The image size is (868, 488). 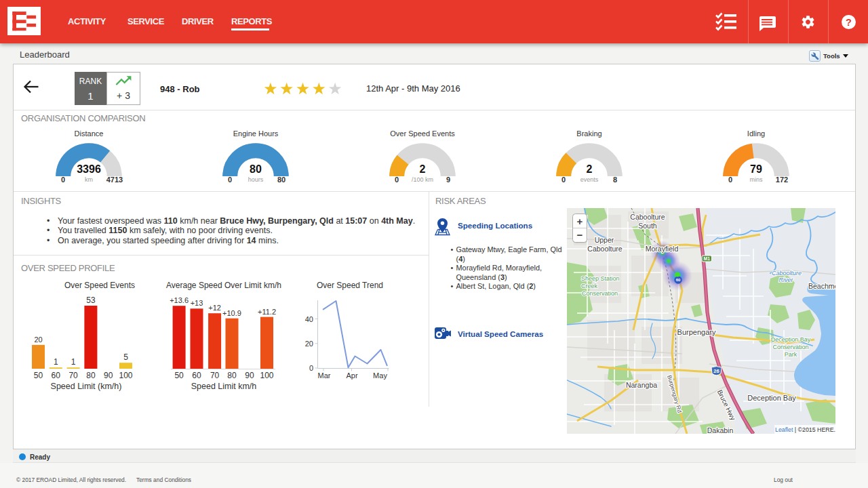 What do you see at coordinates (311, 368) in the screenshot?
I see `svg-text: 0` at bounding box center [311, 368].